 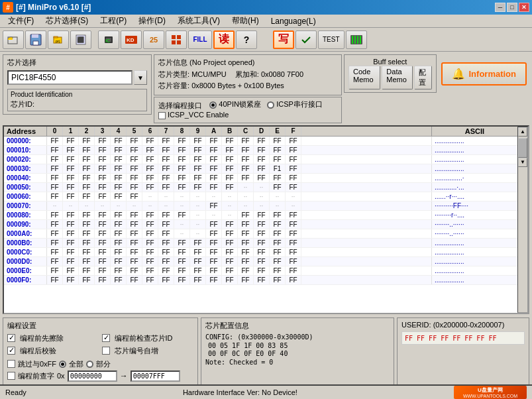 I want to click on scroll-down-button: ▼, so click(x=523, y=162).